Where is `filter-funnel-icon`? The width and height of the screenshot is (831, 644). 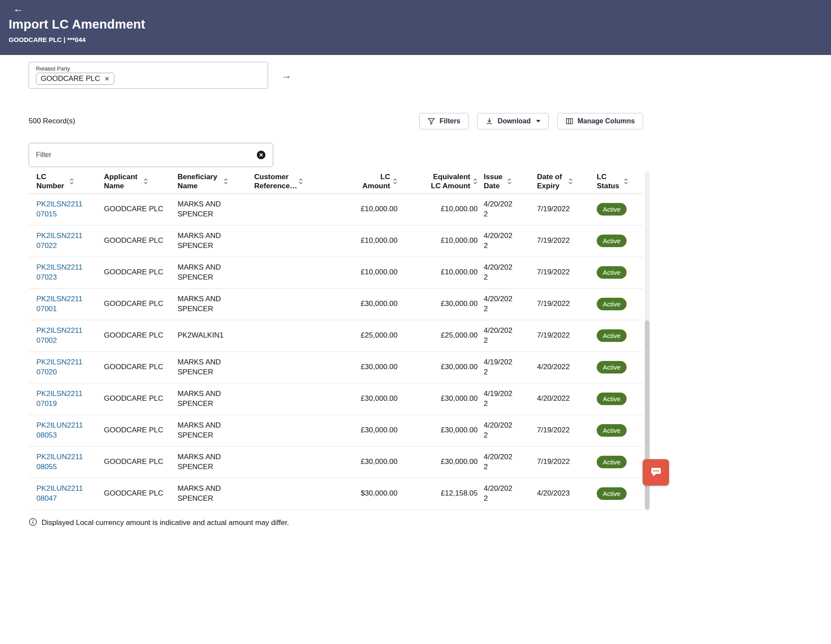 filter-funnel-icon is located at coordinates (431, 121).